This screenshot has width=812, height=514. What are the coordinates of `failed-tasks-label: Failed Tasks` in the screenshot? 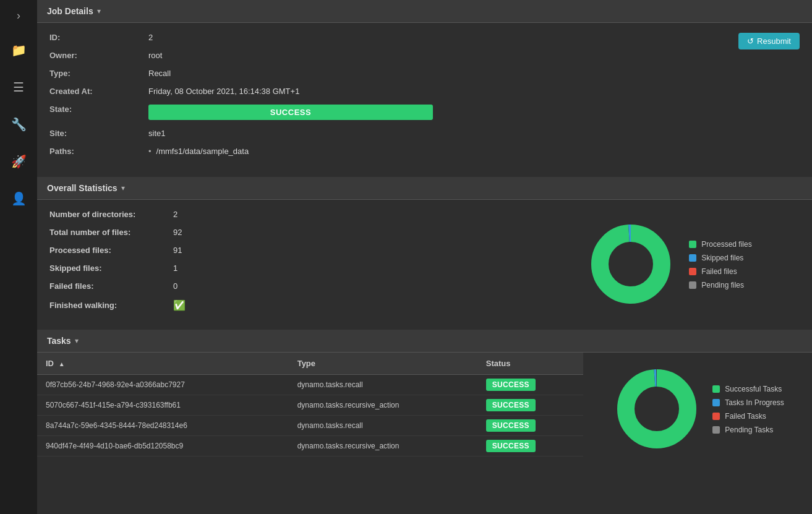 It's located at (745, 416).